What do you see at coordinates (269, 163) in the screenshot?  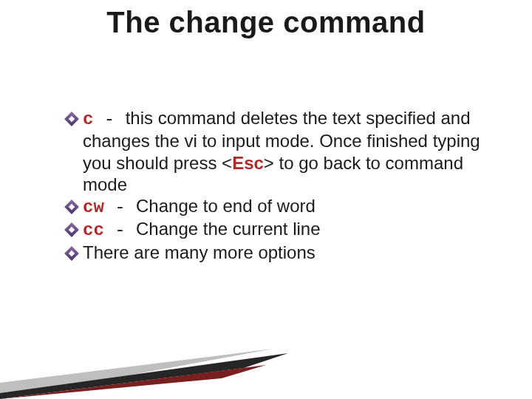 I see `esc-close: >` at bounding box center [269, 163].